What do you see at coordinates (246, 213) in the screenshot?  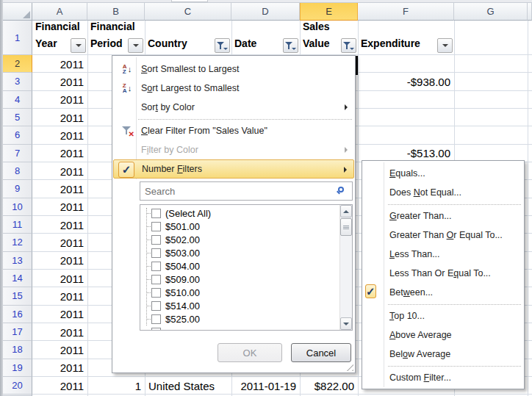 I see `value-list-item: (Select All)` at bounding box center [246, 213].